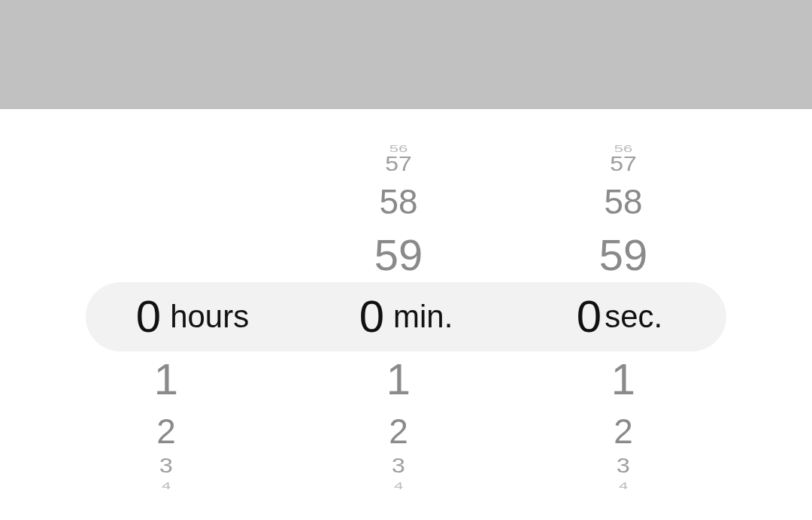  What do you see at coordinates (149, 317) in the screenshot?
I see `hours-value: 0` at bounding box center [149, 317].